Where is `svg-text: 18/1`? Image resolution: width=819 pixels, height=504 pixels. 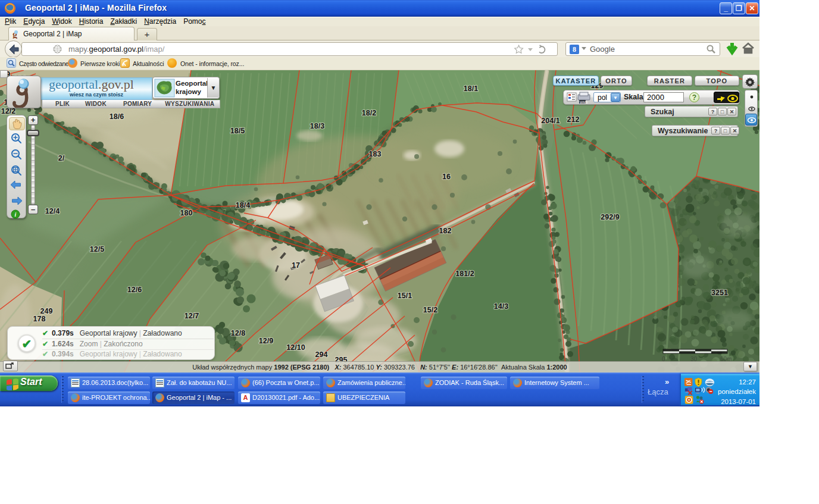 svg-text: 18/1 is located at coordinates (471, 89).